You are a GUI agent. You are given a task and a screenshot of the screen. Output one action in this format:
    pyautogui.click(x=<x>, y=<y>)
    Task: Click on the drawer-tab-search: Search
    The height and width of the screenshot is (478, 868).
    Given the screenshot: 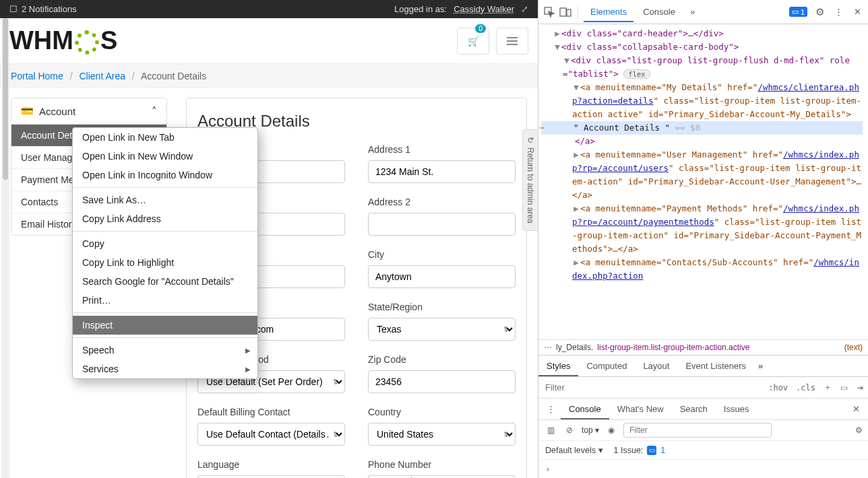 What is the action you would take?
    pyautogui.click(x=694, y=409)
    